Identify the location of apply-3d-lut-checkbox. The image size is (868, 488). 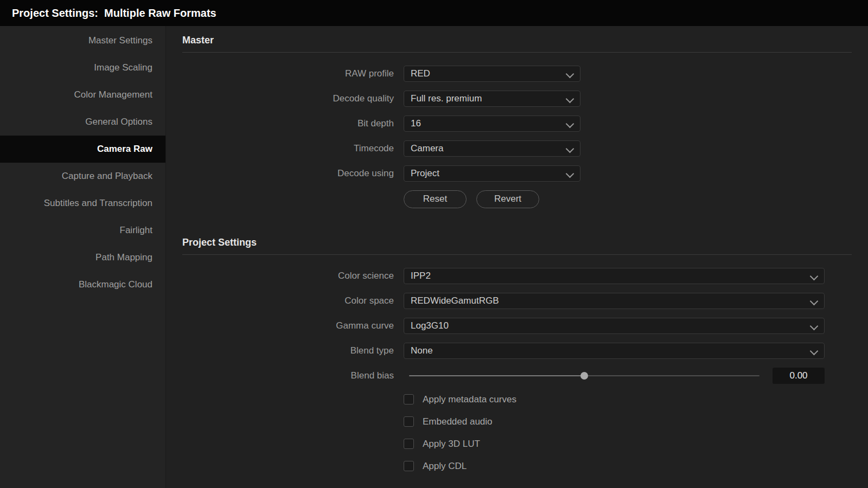
(409, 444).